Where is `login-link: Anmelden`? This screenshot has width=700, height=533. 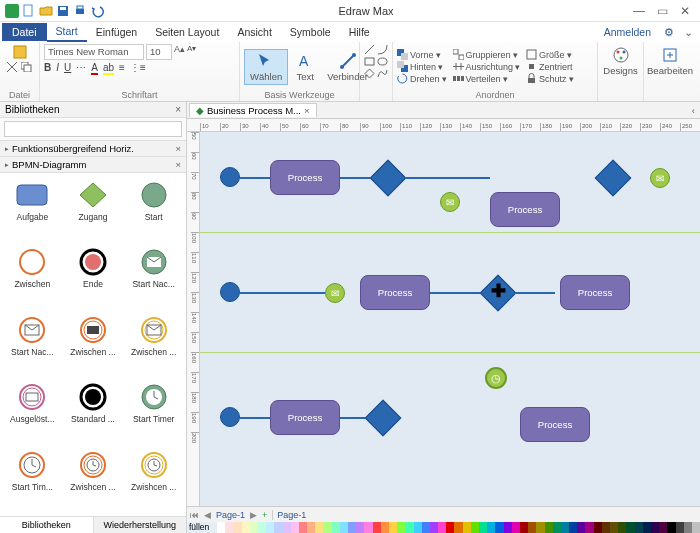
login-link: Anmelden is located at coordinates (628, 32).